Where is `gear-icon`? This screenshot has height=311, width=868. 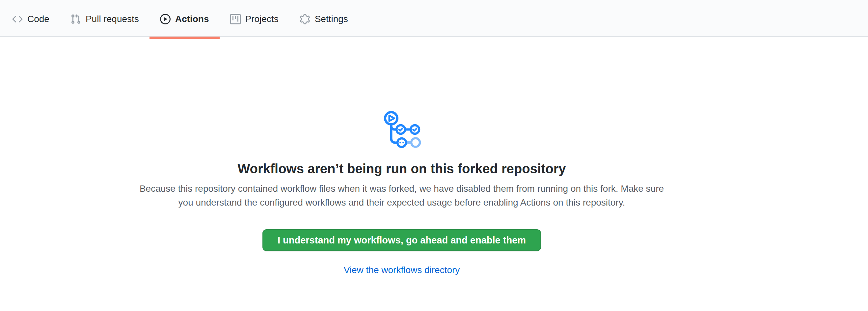
gear-icon is located at coordinates (305, 19).